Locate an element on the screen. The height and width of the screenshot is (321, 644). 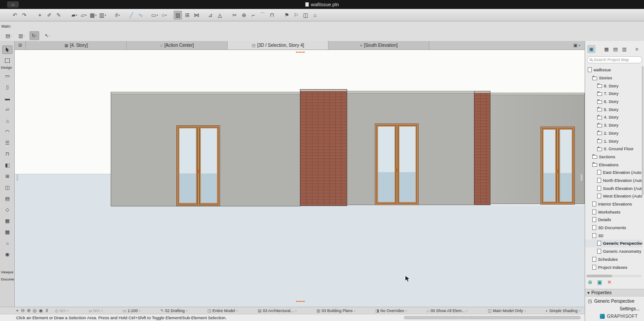
status-pen-set: ✎ 02 Drafting › is located at coordinates (174, 311).